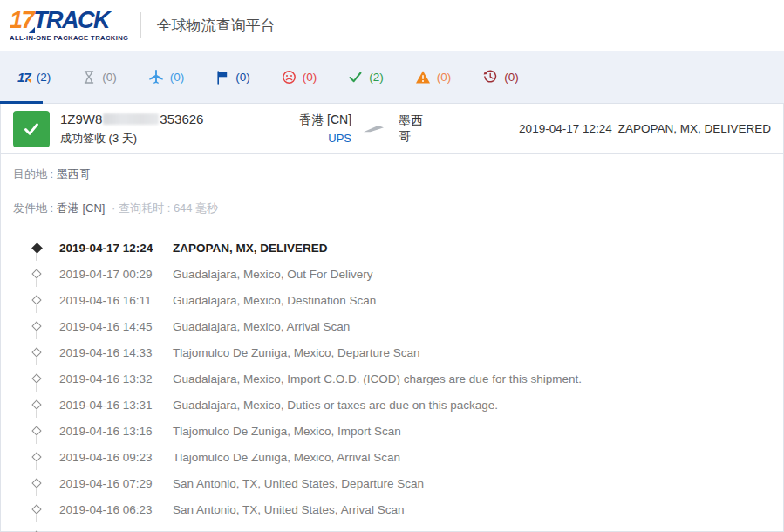 The width and height of the screenshot is (784, 532). What do you see at coordinates (116, 457) in the screenshot?
I see `timeline-time: 2019-04-16 09:23` at bounding box center [116, 457].